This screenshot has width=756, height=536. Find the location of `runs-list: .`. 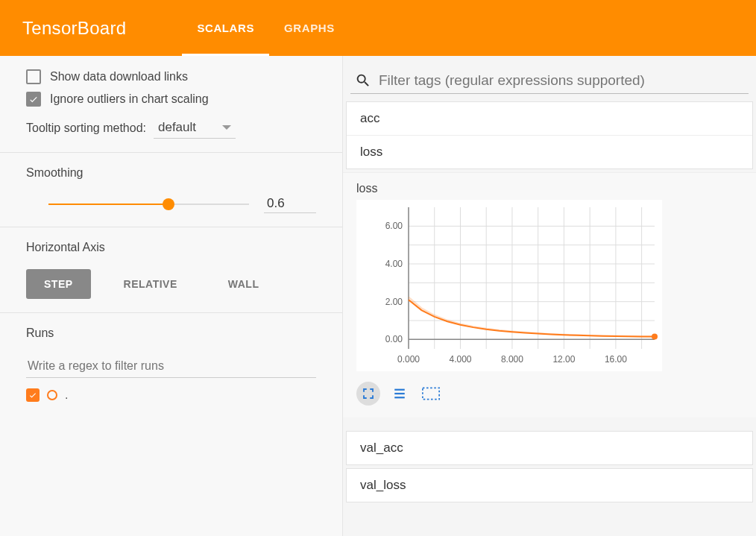

runs-list: . is located at coordinates (171, 395).